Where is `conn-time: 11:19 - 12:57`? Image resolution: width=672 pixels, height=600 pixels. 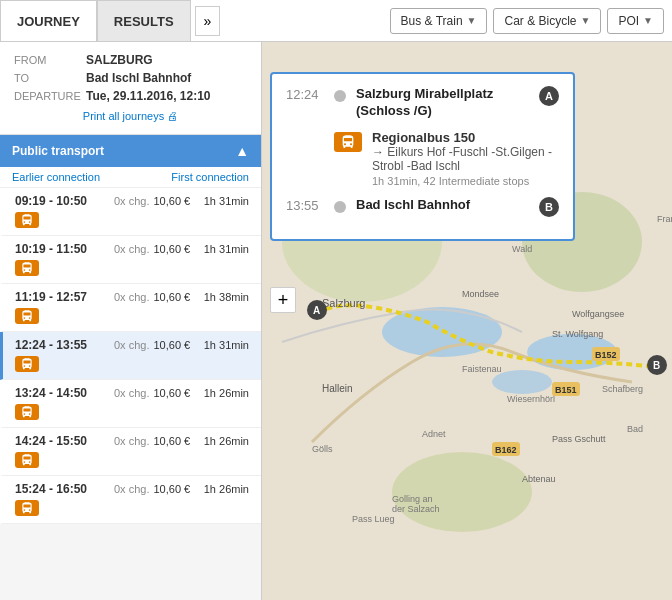
conn-time: 11:19 - 12:57 is located at coordinates (62, 297).